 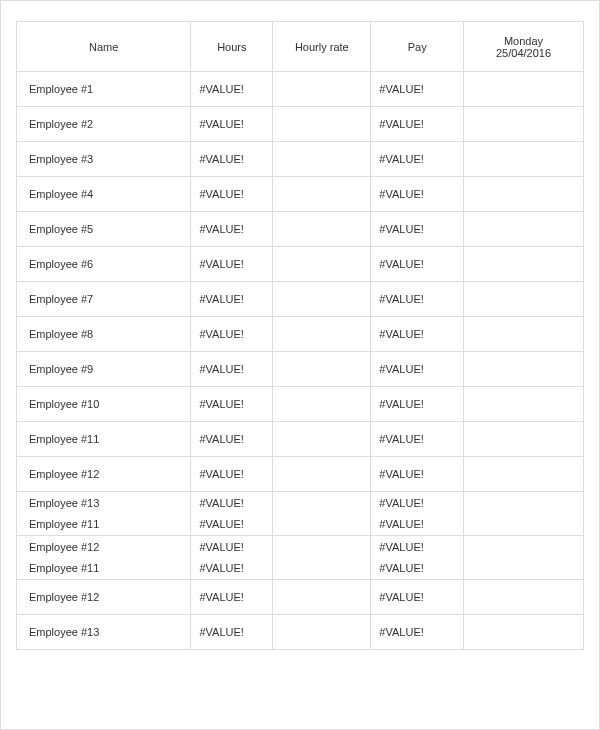 What do you see at coordinates (104, 124) in the screenshot?
I see `cell-name: Employee #2` at bounding box center [104, 124].